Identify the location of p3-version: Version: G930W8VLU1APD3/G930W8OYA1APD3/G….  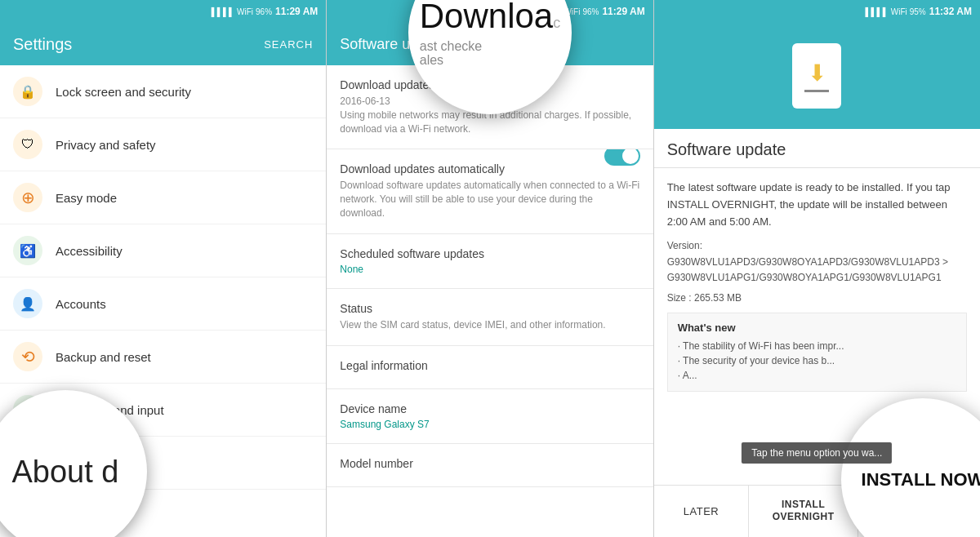
(817, 262).